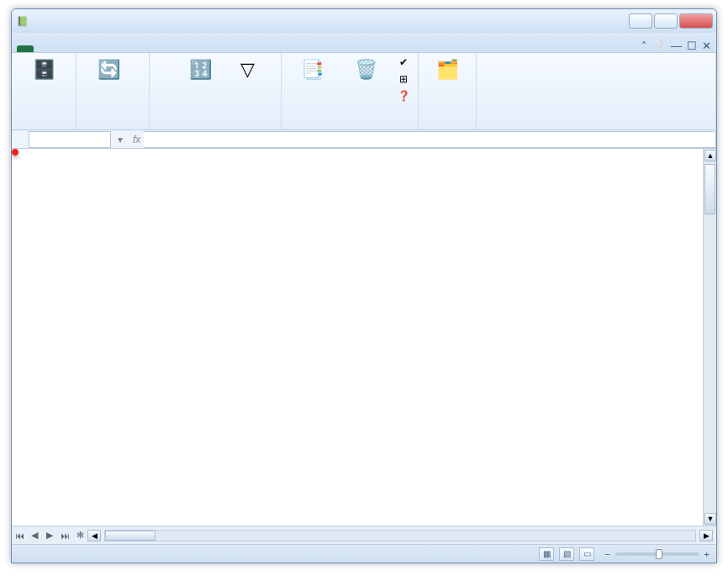 Image resolution: width=728 pixels, height=576 pixels. Describe the element at coordinates (44, 91) in the screenshot. I see `group-external-data: 🗄️` at that location.